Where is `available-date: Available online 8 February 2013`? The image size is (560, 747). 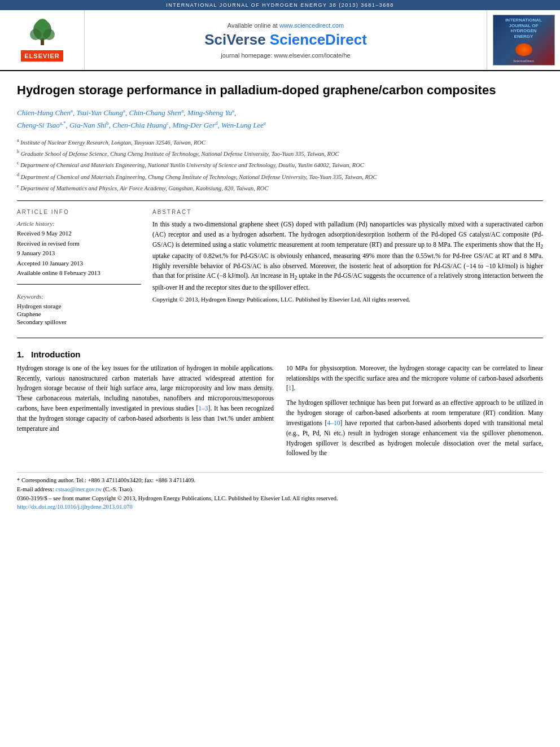 available-date: Available online 8 February 2013 is located at coordinates (79, 273).